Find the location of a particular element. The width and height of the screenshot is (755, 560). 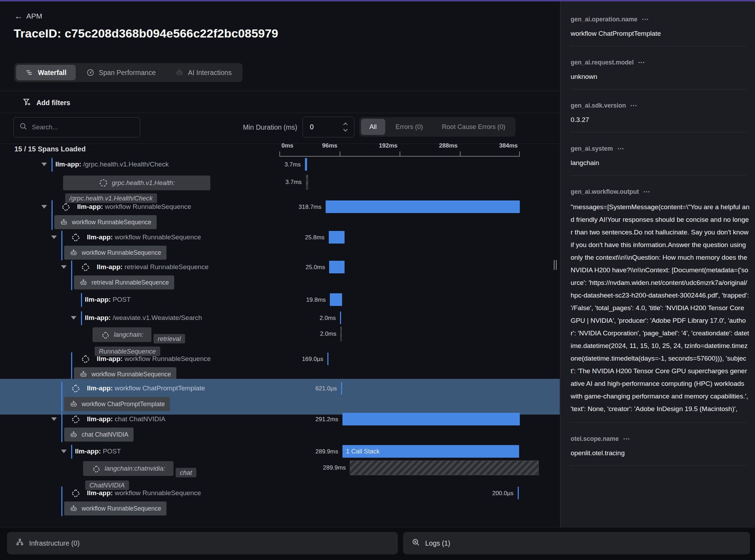

attribute-item: gen_ai.workflow.output•••"messages=[Syst… is located at coordinates (659, 306).